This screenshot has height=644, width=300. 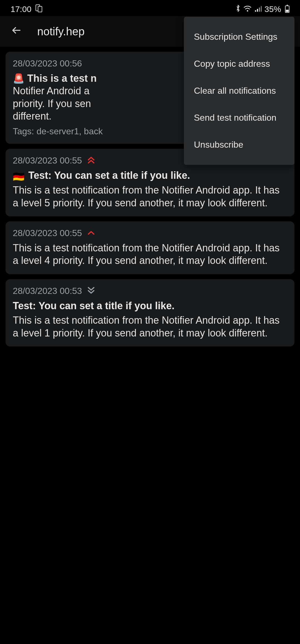 What do you see at coordinates (239, 91) in the screenshot?
I see `options-menu: Subscription Settings Copy topic address…` at bounding box center [239, 91].